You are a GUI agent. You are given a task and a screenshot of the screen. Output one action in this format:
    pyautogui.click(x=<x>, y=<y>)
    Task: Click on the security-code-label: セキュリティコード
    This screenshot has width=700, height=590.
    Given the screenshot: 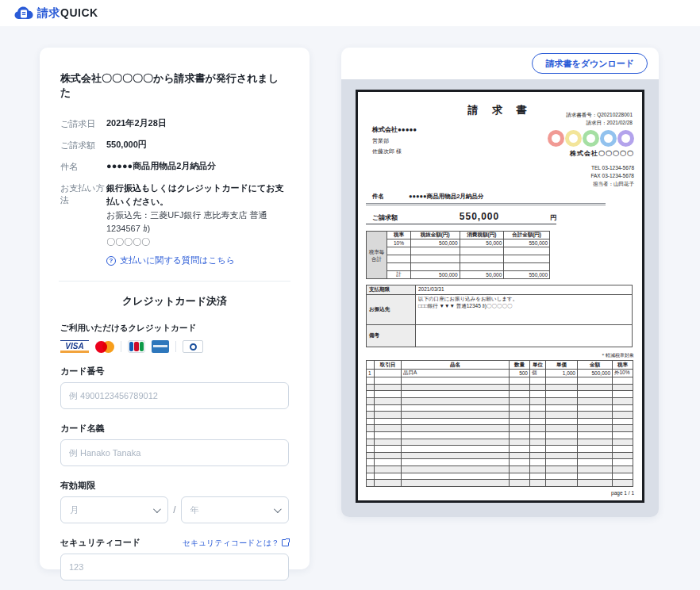 What is the action you would take?
    pyautogui.click(x=100, y=542)
    